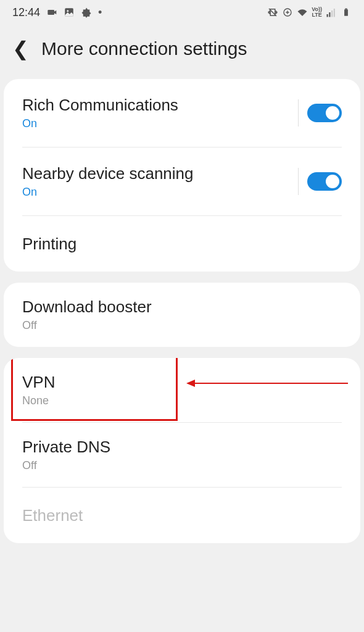 The image size is (364, 632). Describe the element at coordinates (100, 105) in the screenshot. I see `rich-communications-title: Rich Communications` at that location.